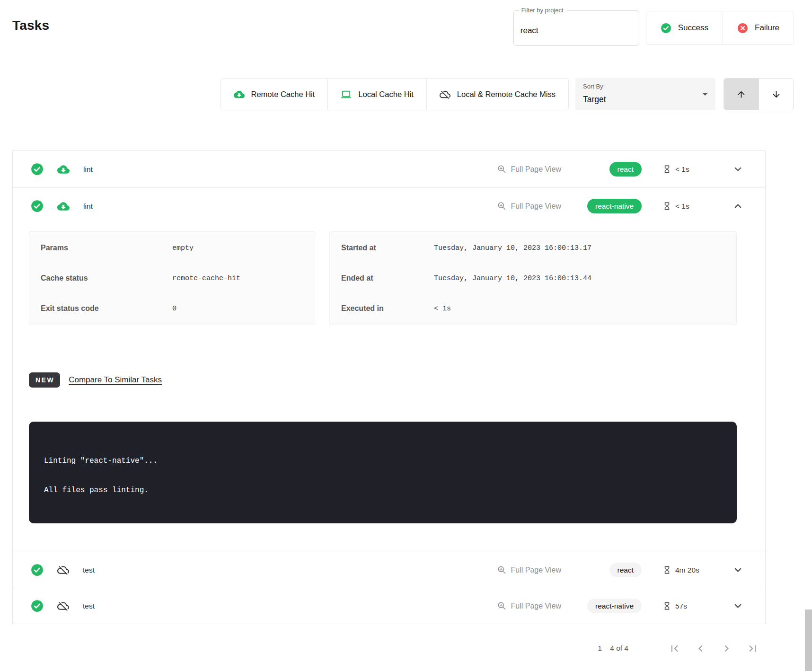 The height and width of the screenshot is (671, 812). Describe the element at coordinates (44, 380) in the screenshot. I see `new-badge: NEW` at that location.